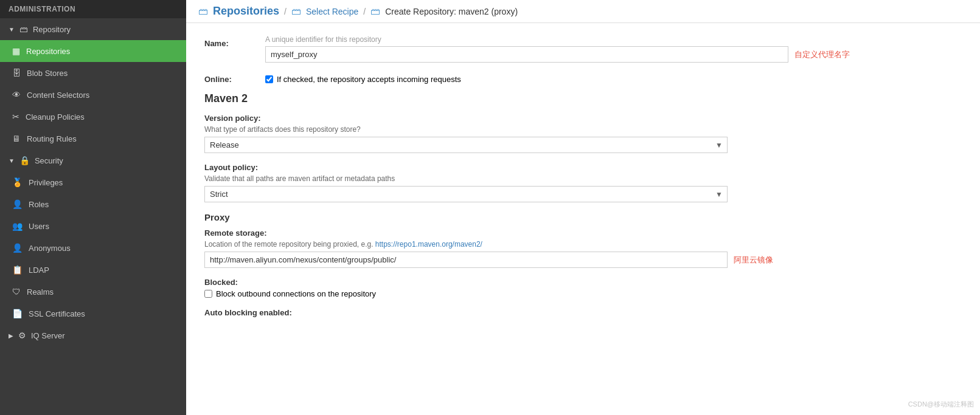  Describe the element at coordinates (753, 260) in the screenshot. I see `remote-storage-annotation: 阿里云镜像` at that location.